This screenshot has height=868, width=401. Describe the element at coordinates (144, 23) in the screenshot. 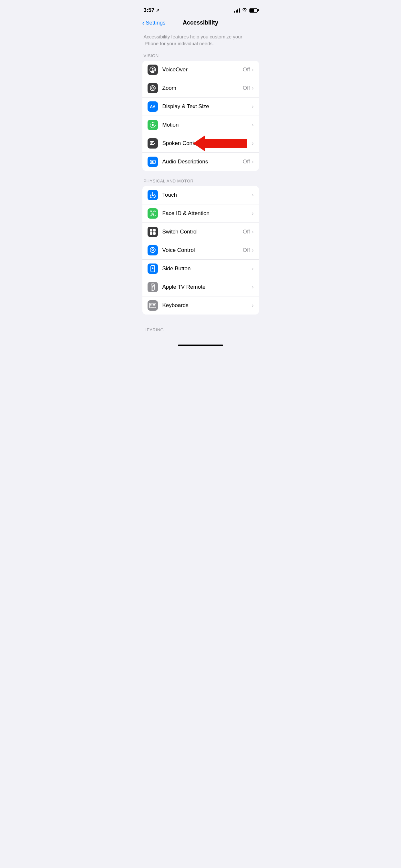

I see `back-chevron-icon: ‹` at that location.